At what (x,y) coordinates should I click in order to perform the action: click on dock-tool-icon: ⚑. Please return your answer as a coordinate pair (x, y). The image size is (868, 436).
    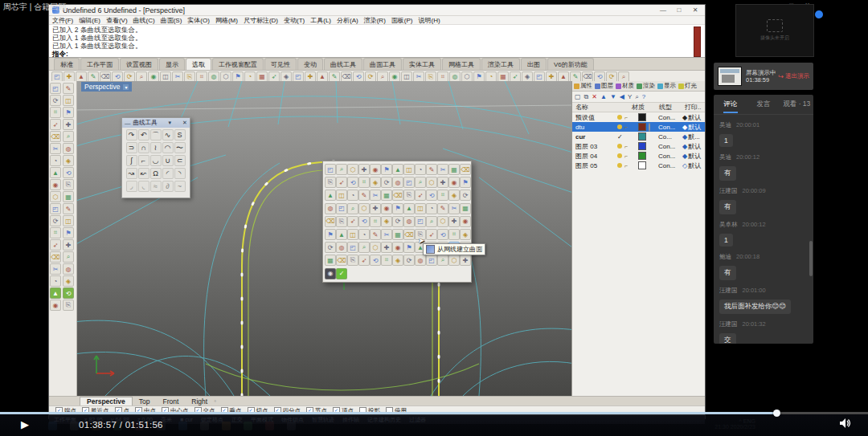
    Looking at the image, I should click on (68, 233).